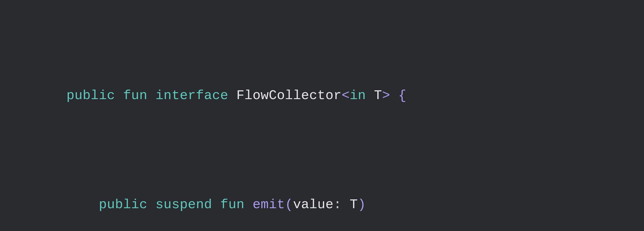 The image size is (644, 231). What do you see at coordinates (386, 96) in the screenshot?
I see `angle-close: >` at bounding box center [386, 96].